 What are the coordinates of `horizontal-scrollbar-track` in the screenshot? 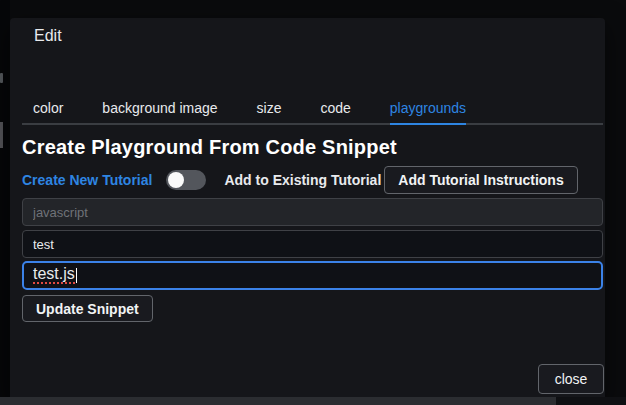 It's located at (313, 401).